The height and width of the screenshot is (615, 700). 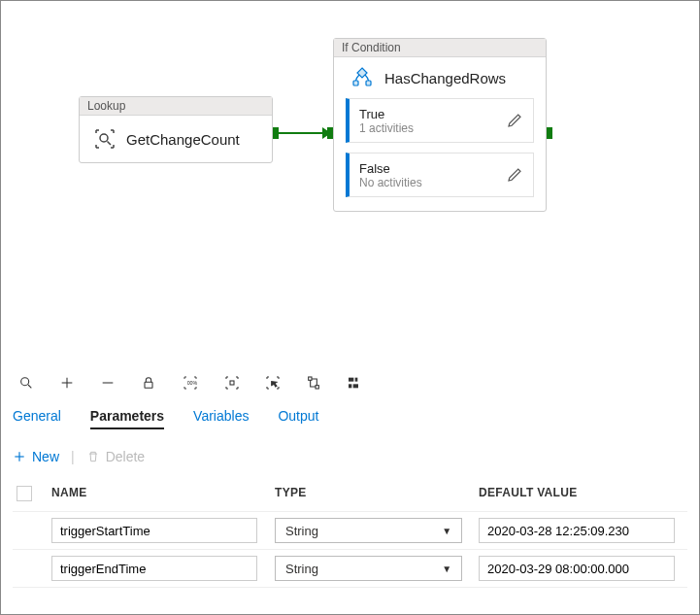 I want to click on activity-ifcondition-header: If Condition, so click(x=440, y=49).